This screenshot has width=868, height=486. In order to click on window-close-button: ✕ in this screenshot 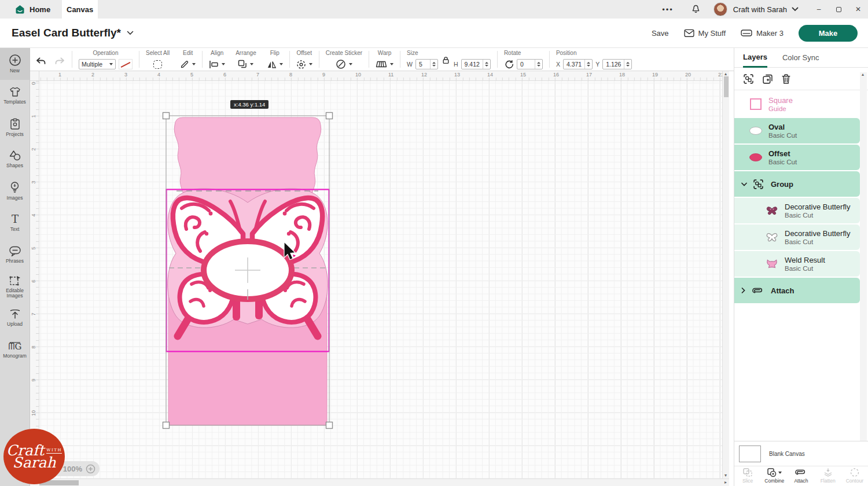, I will do `click(858, 9)`.